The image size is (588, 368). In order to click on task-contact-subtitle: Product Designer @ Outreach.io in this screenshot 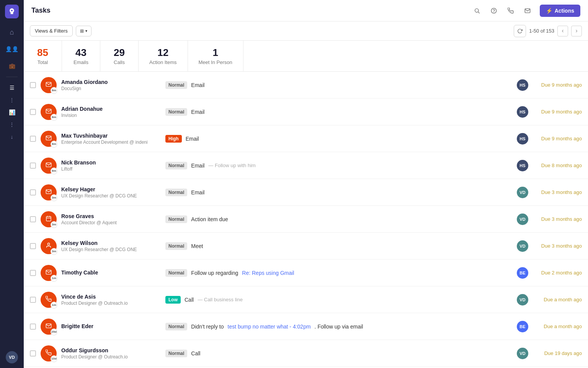, I will do `click(111, 357)`.